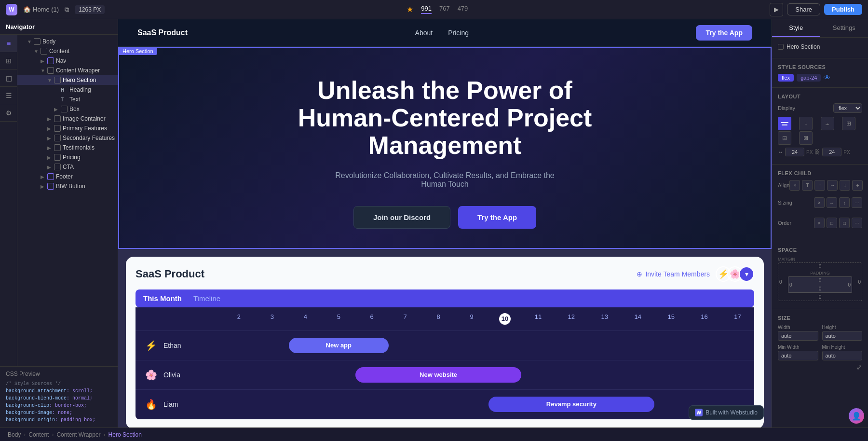 This screenshot has height=441, width=868. I want to click on tab-timeline: Timeline, so click(207, 298).